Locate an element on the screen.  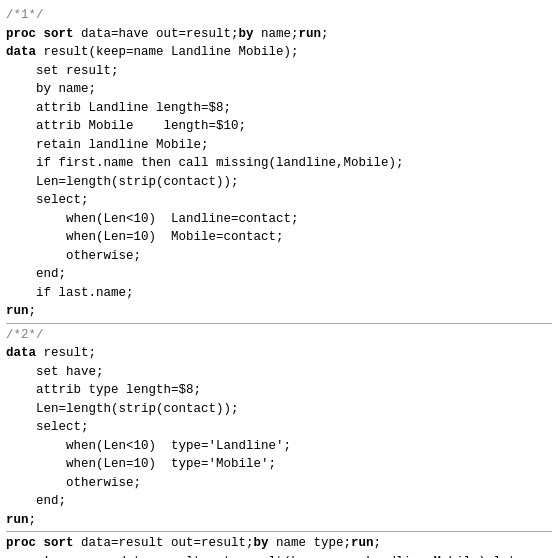
line-end-1: end; is located at coordinates (279, 274).